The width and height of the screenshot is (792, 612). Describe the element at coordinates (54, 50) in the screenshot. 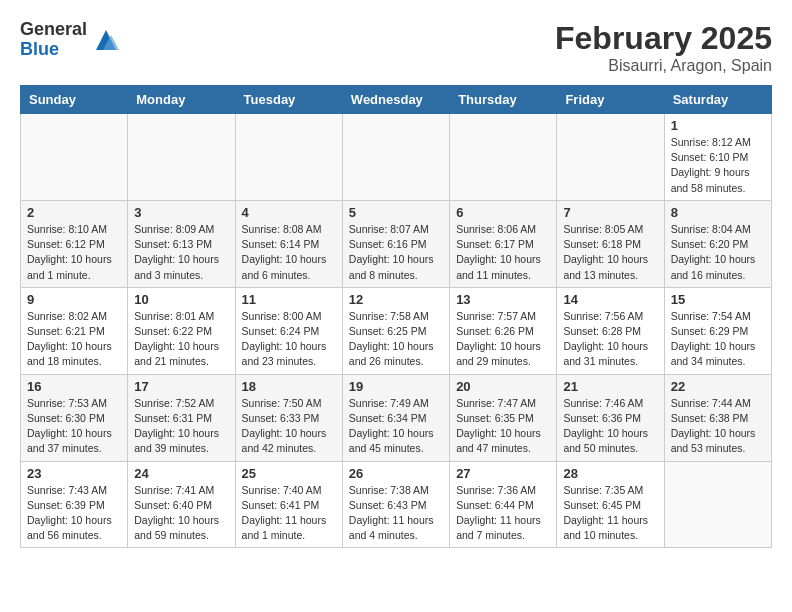

I see `logo-blue: Blue` at that location.